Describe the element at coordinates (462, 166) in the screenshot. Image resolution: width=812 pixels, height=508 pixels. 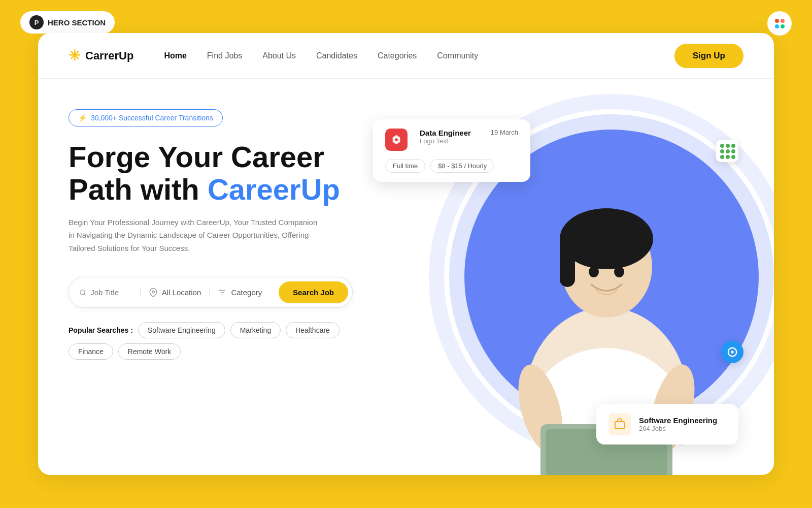
I see `job-tag-salary: $8 - $15 / Hourly` at that location.